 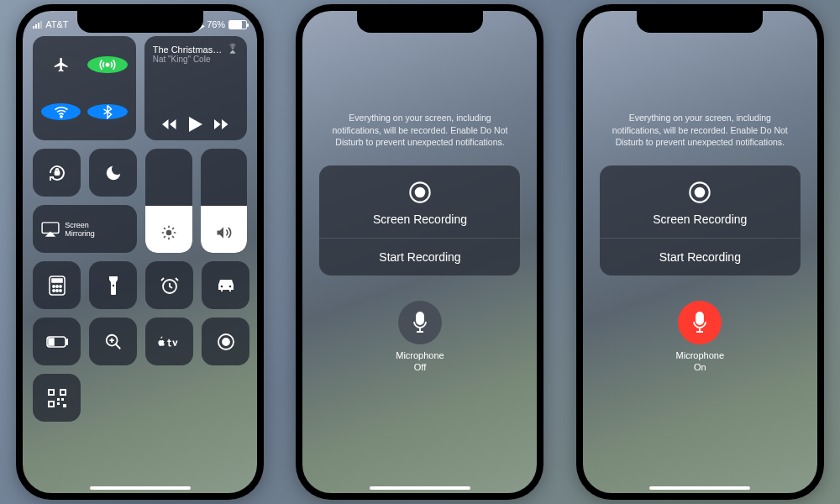 I want to click on apple-tv-icon, so click(x=170, y=342).